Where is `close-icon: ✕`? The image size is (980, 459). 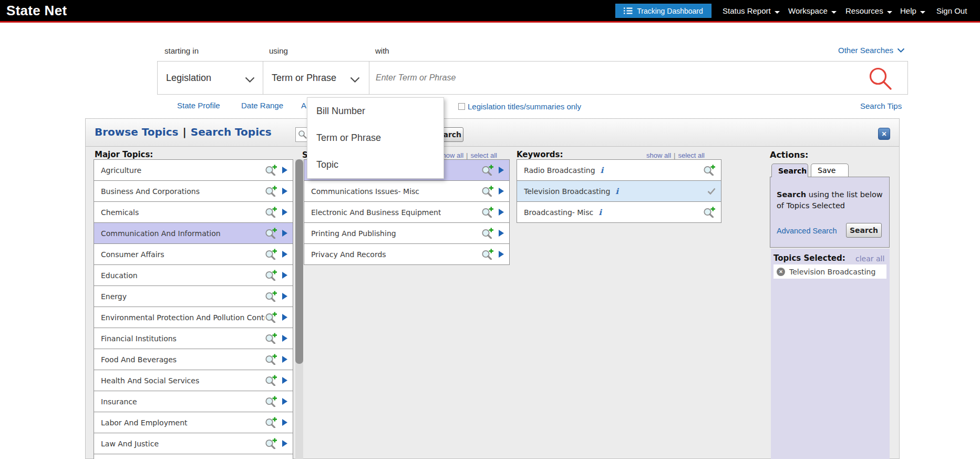 close-icon: ✕ is located at coordinates (884, 134).